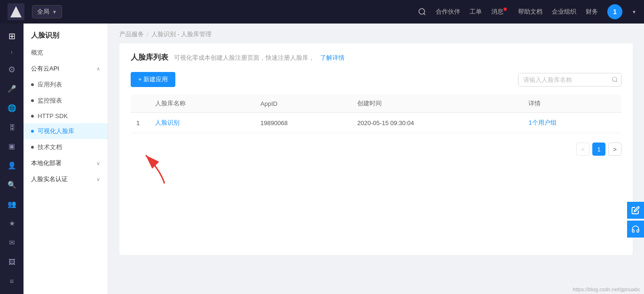 Image resolution: width=644 pixels, height=294 pixels. I want to click on message-badge, so click(505, 9).